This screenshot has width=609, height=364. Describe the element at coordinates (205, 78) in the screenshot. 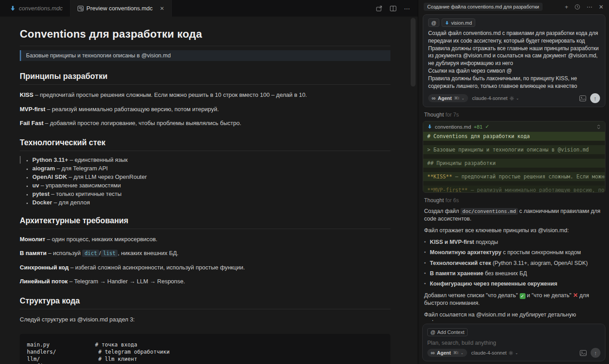

I see `section-heading-principles: Принципы разработки` at that location.